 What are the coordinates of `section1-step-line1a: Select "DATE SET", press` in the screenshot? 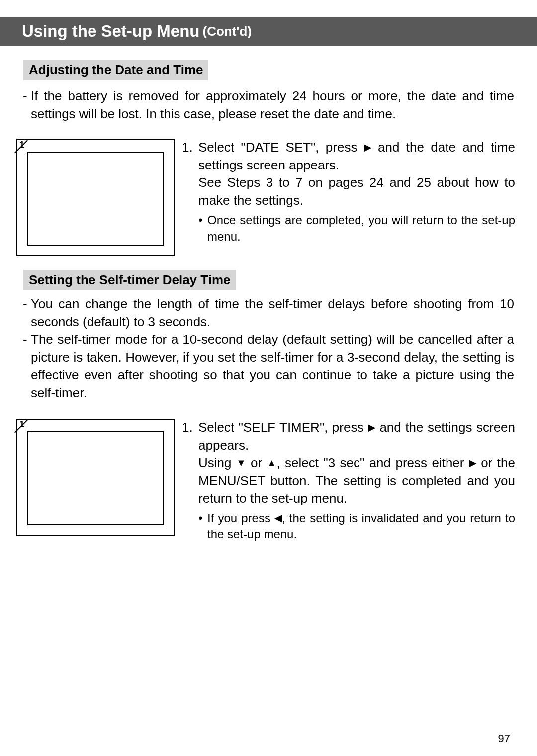 It's located at (281, 147).